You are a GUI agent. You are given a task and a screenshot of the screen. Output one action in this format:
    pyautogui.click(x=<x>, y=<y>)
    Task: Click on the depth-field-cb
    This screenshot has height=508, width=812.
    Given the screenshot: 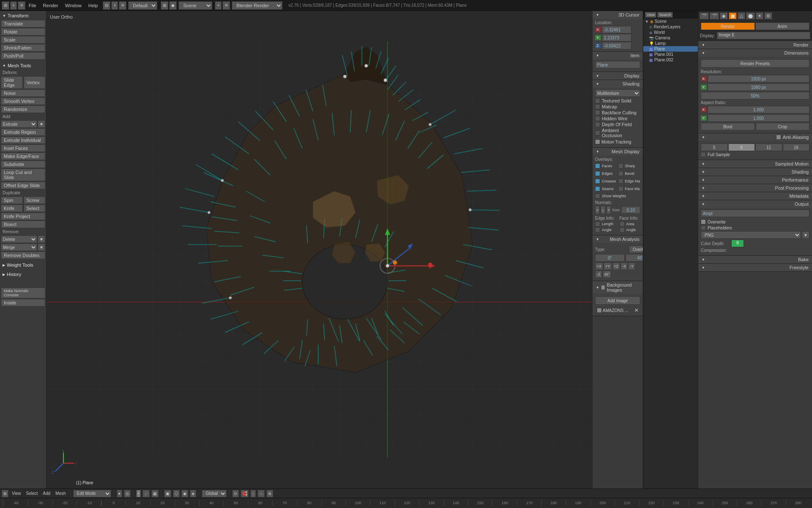 What is the action you would take?
    pyautogui.click(x=598, y=124)
    